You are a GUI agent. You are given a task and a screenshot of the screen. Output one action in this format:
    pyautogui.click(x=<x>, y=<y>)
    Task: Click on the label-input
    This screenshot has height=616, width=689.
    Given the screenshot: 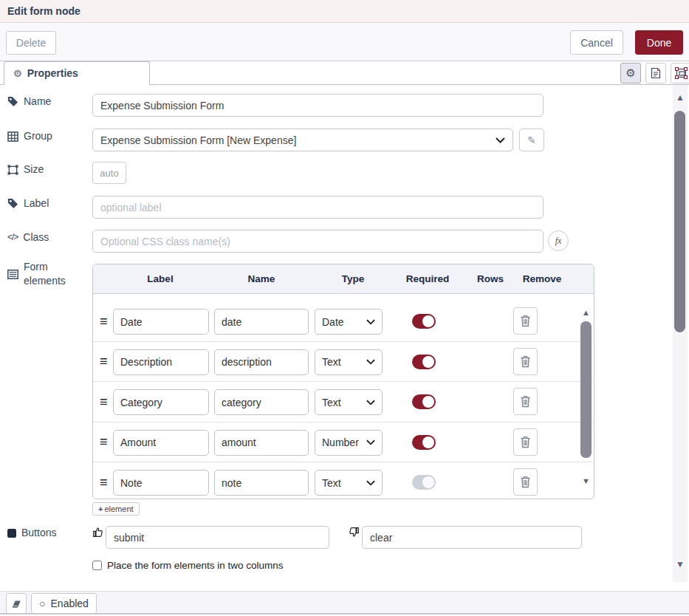 What is the action you would take?
    pyautogui.click(x=318, y=207)
    